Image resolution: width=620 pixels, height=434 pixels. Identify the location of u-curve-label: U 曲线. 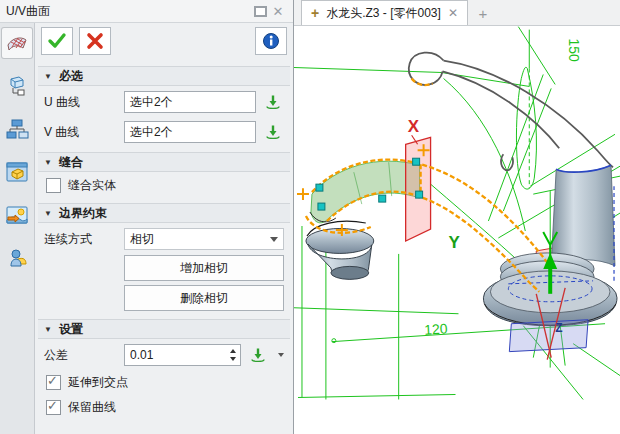
(81, 102).